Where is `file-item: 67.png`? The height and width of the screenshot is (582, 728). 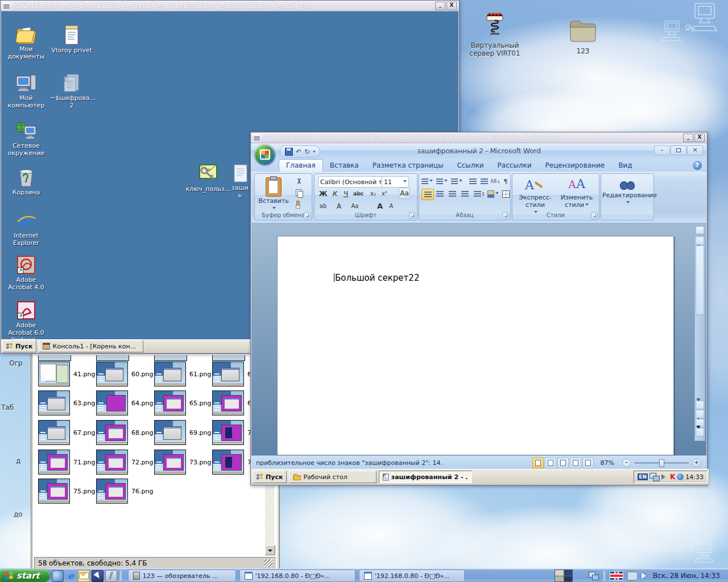
file-item: 67.png is located at coordinates (67, 433).